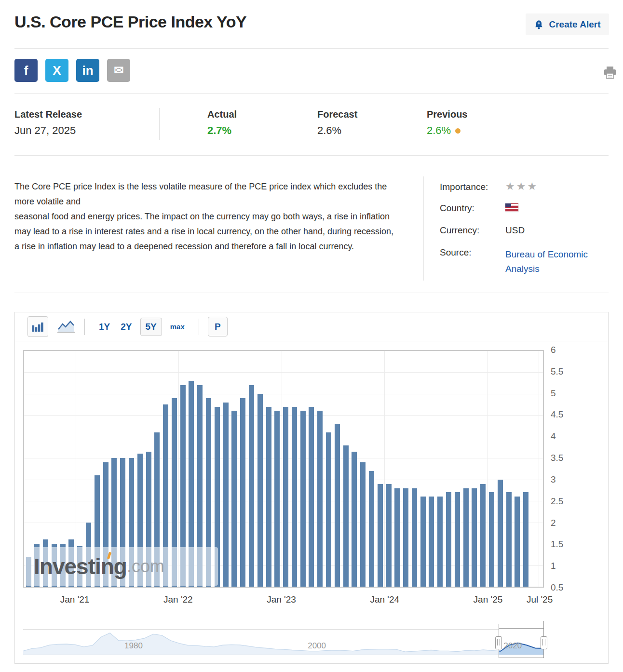  Describe the element at coordinates (554, 523) in the screenshot. I see `y-tick-label: 2` at that location.